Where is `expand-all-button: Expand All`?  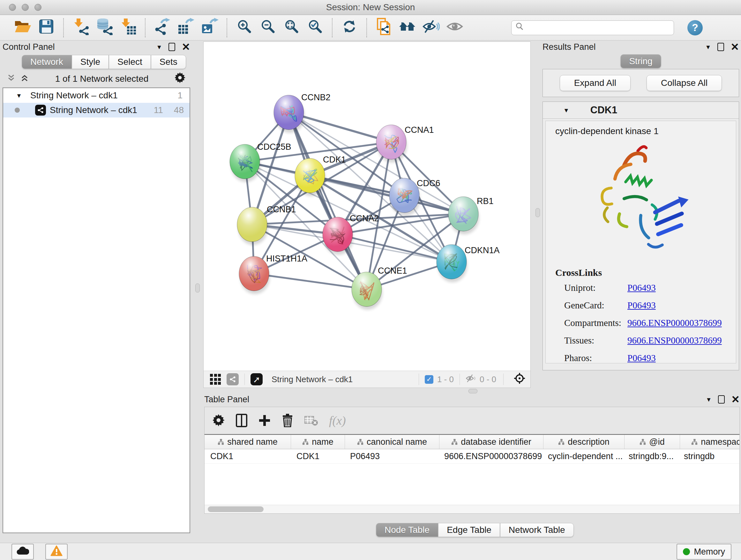 expand-all-button: Expand All is located at coordinates (595, 83).